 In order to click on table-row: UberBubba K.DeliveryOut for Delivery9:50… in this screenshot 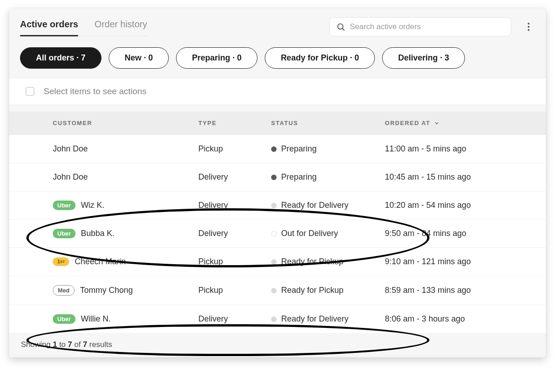, I will do `click(278, 233)`.